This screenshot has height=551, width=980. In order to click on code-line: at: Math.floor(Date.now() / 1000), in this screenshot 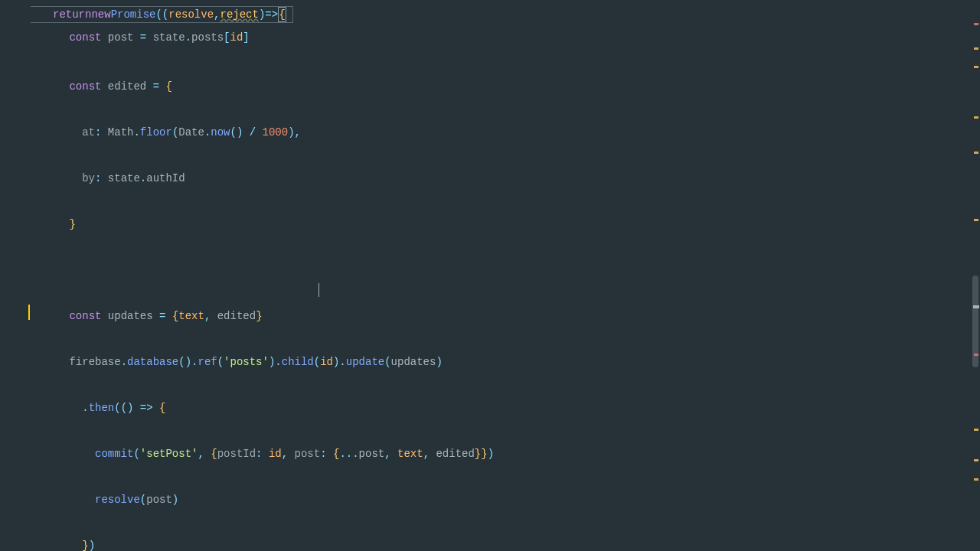, I will do `click(505, 132)`.